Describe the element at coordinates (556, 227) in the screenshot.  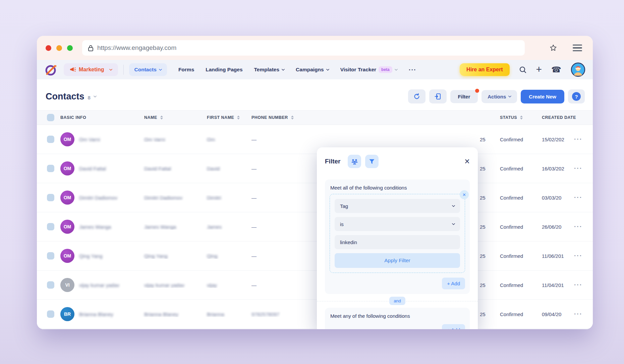
I see `cell-created-date: 26/06/20` at that location.